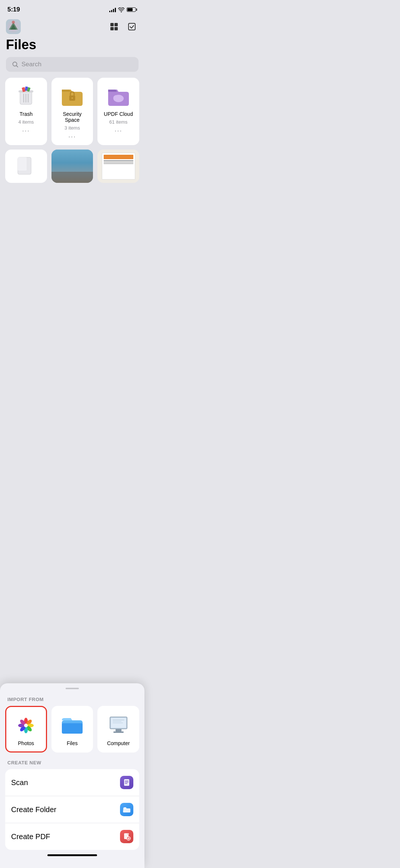 Image resolution: width=400 pixels, height=868 pixels. I want to click on file-grid: Trash 4 items ··· Security Space 3 items…, so click(72, 111).